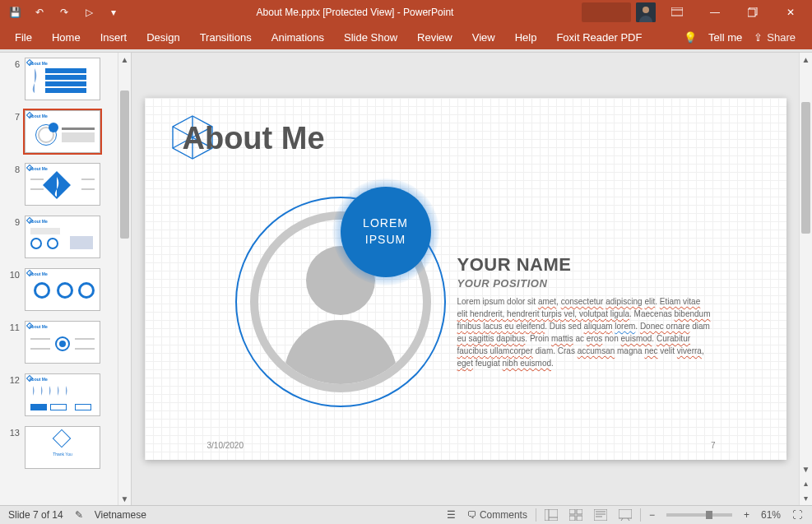  Describe the element at coordinates (646, 12) in the screenshot. I see `user-avatar` at that location.